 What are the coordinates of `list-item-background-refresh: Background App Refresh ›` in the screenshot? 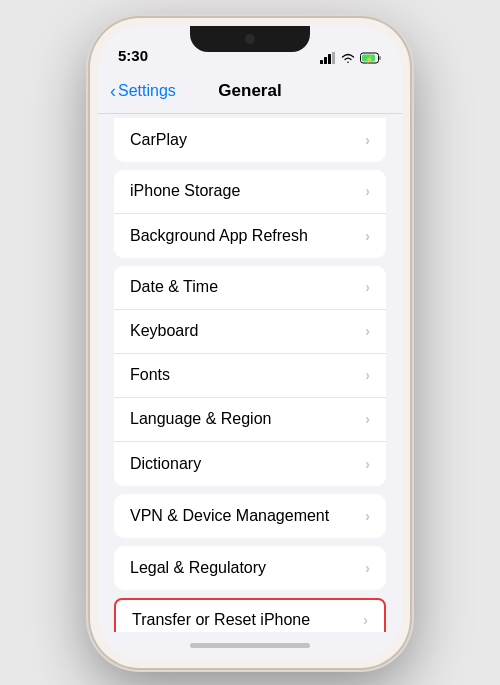 It's located at (250, 236).